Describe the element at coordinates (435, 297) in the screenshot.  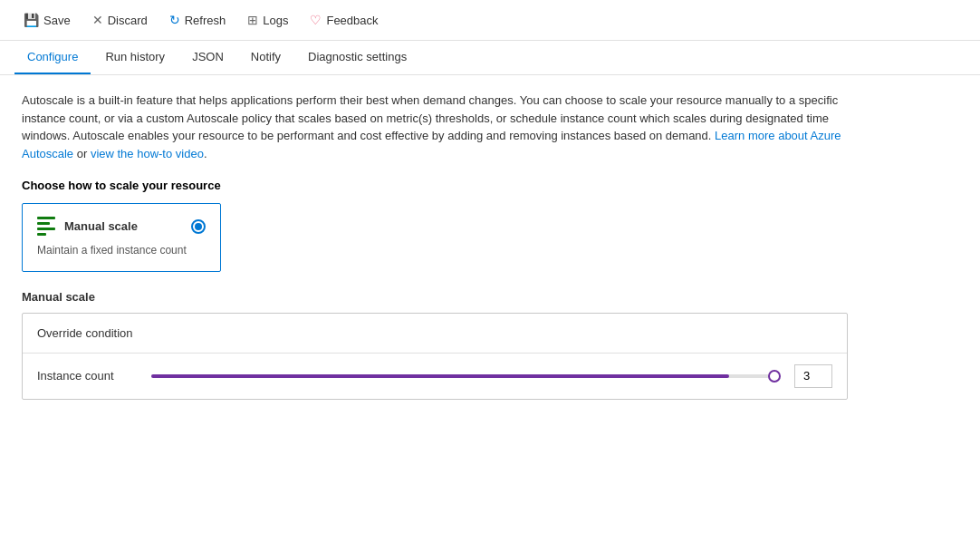
I see `manual-scale-label: Manual scale` at that location.